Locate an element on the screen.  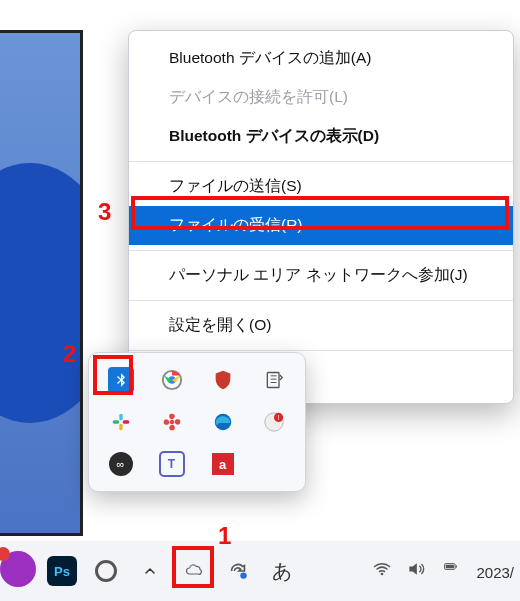
onenote-icon is located at coordinates (274, 380).